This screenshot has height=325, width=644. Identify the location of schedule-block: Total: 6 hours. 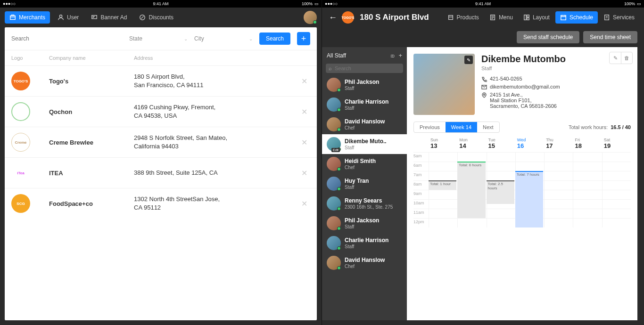
(471, 190).